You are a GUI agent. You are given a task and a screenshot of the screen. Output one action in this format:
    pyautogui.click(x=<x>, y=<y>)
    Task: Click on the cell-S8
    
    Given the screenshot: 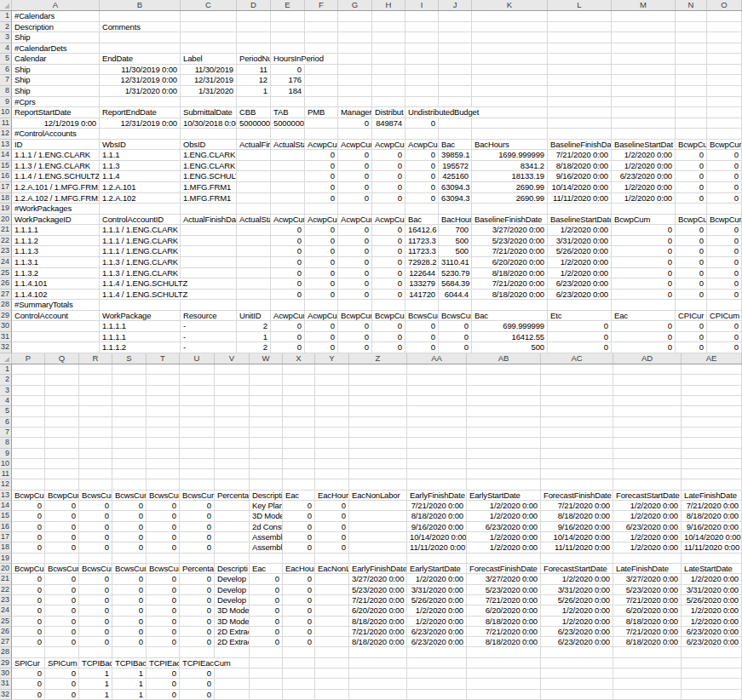 What is the action you would take?
    pyautogui.click(x=129, y=443)
    